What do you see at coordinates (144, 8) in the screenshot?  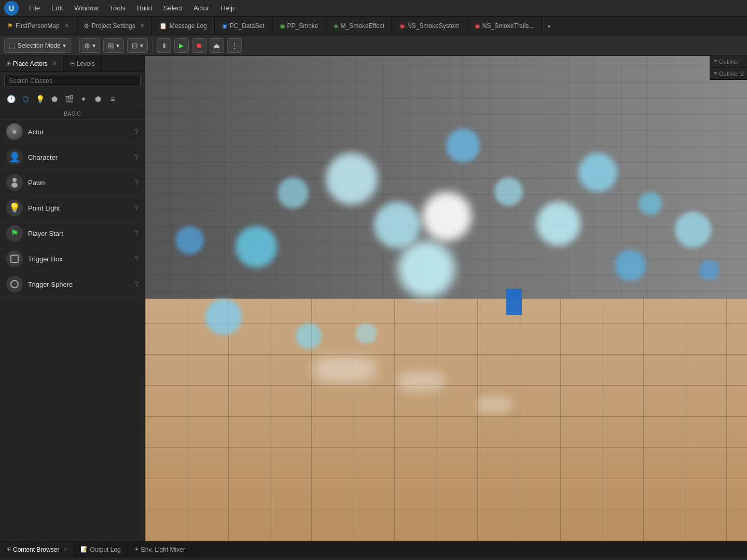 I see `menu-build: Build` at bounding box center [144, 8].